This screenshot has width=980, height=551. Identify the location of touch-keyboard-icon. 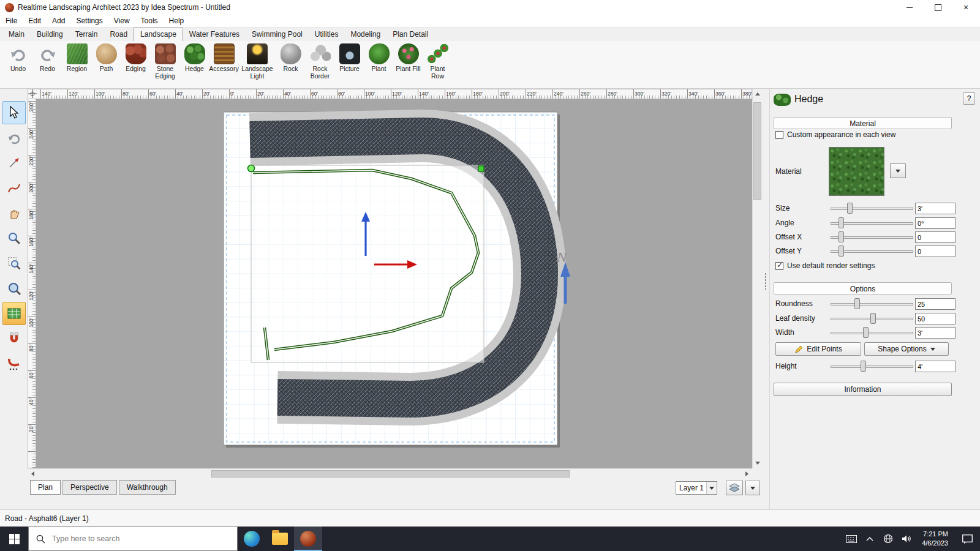
(851, 539).